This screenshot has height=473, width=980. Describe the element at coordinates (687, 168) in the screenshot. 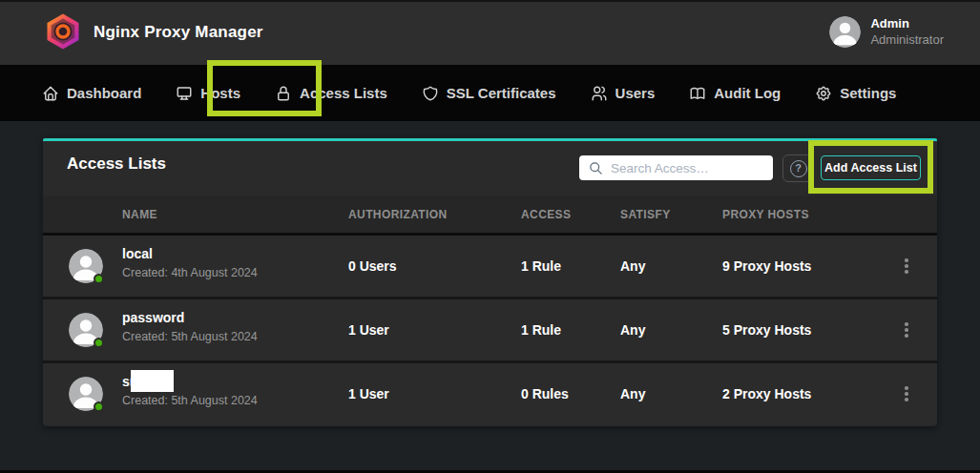

I see `search-input` at that location.